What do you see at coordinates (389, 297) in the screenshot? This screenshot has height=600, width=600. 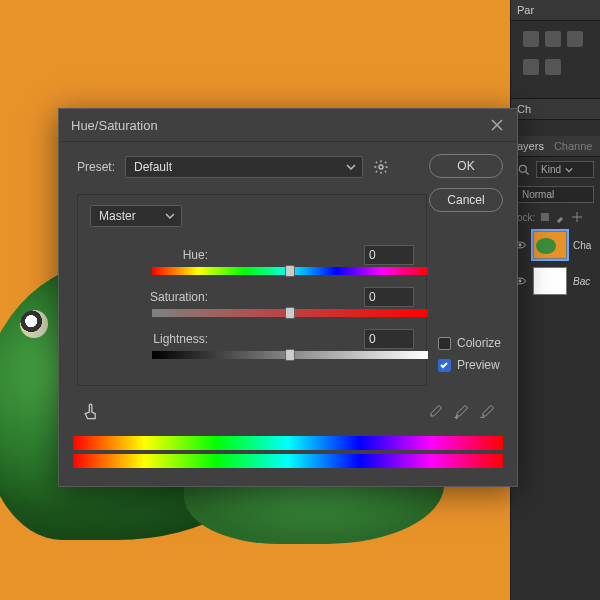 I see `saturation-input` at bounding box center [389, 297].